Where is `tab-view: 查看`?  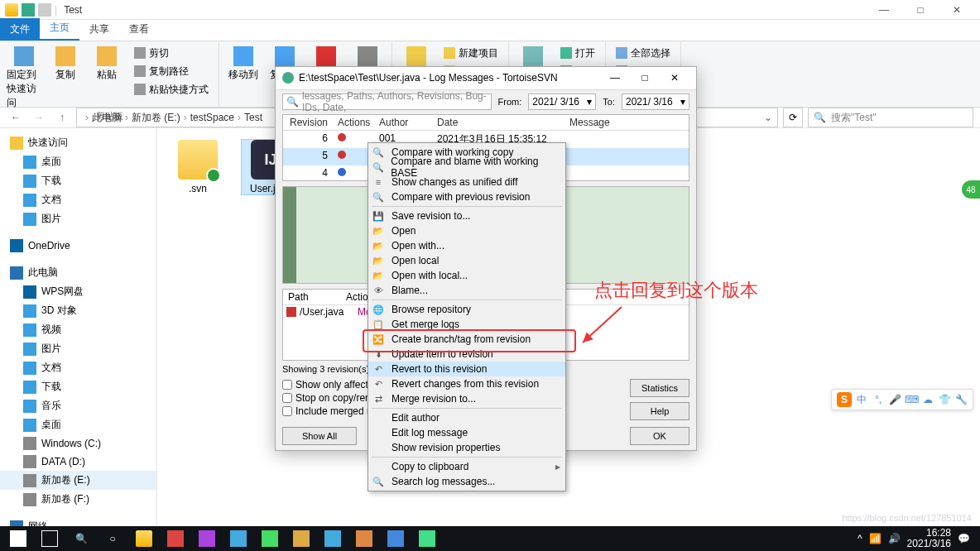
tab-view: 查看 is located at coordinates (139, 30).